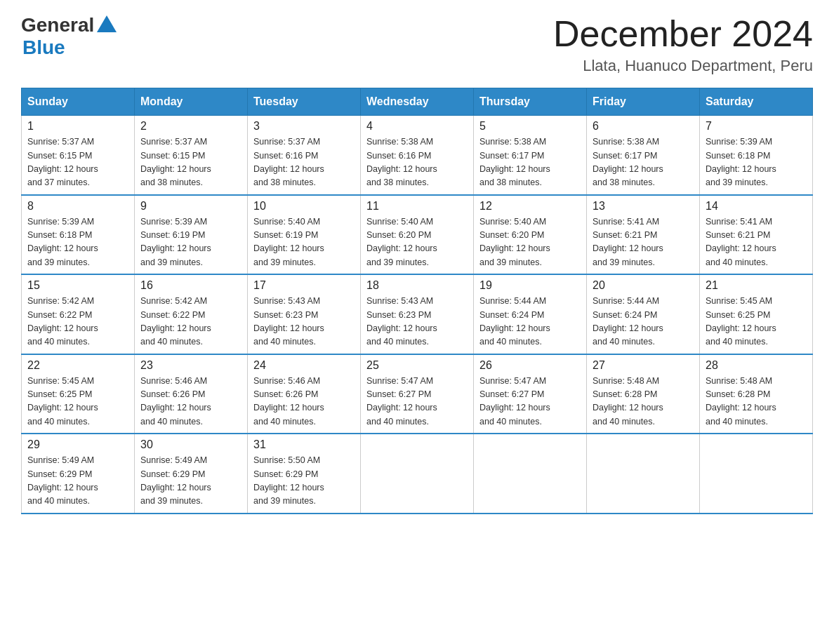 The width and height of the screenshot is (834, 644). What do you see at coordinates (79, 474) in the screenshot?
I see `calendar-cell: 29Sunrise: 5:49 AMSunset: 6:29 PMDayligh…` at bounding box center [79, 474].